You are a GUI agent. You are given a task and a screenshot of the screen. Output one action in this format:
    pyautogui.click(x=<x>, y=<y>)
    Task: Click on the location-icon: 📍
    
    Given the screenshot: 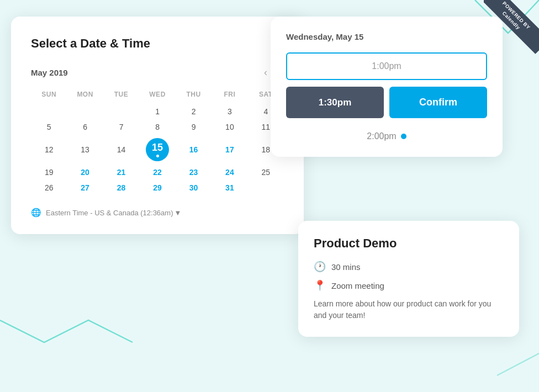 What is the action you would take?
    pyautogui.click(x=320, y=285)
    